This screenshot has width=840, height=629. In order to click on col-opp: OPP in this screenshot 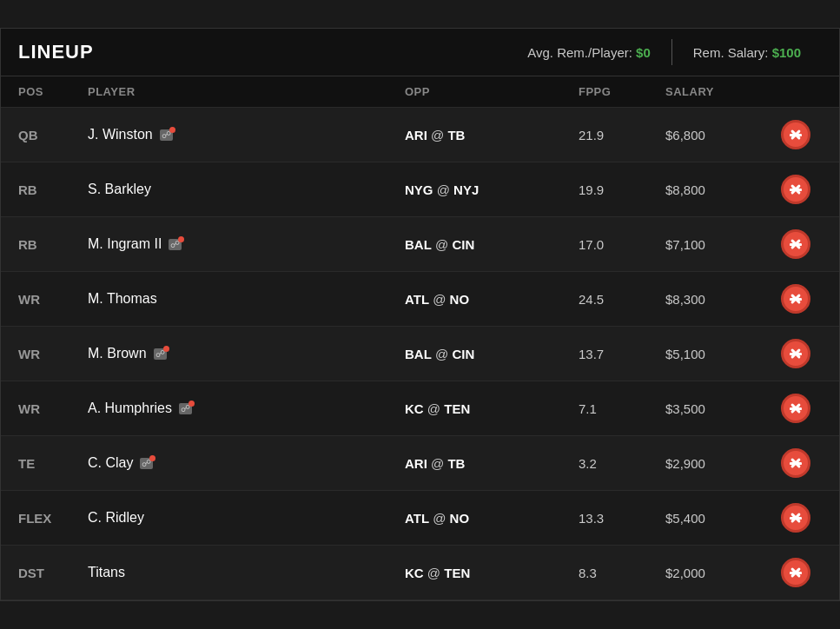, I will do `click(492, 92)`.